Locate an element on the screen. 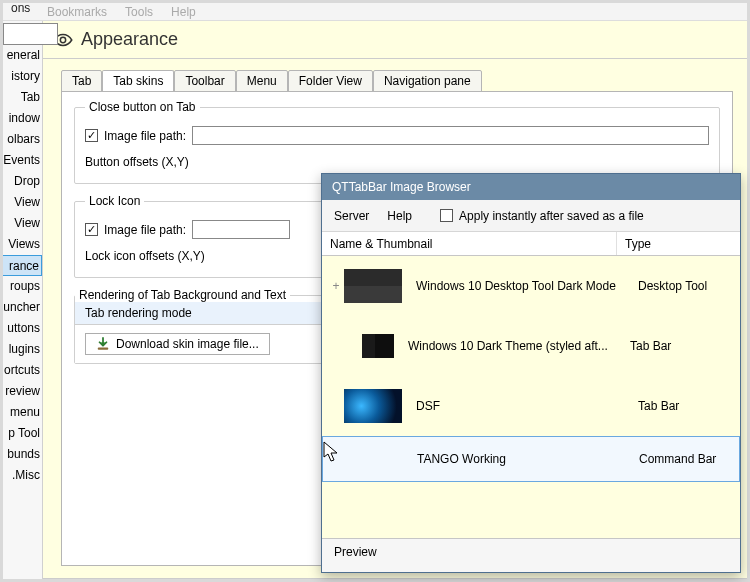  image-browser-title: QTTabBar Image Browser is located at coordinates (402, 187).